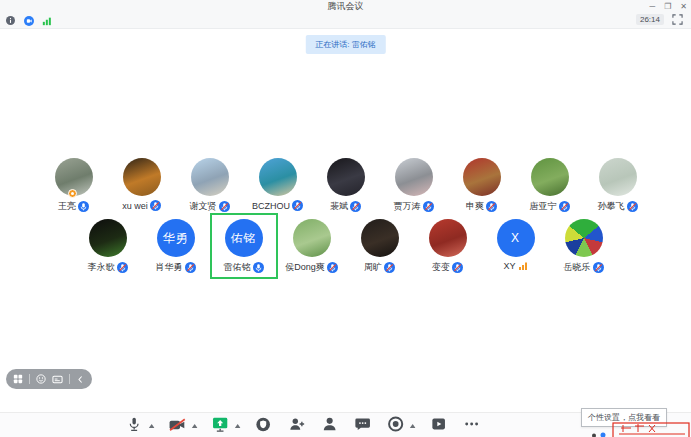  Describe the element at coordinates (650, 20) in the screenshot. I see `meeting-timer: 26:14` at that location.